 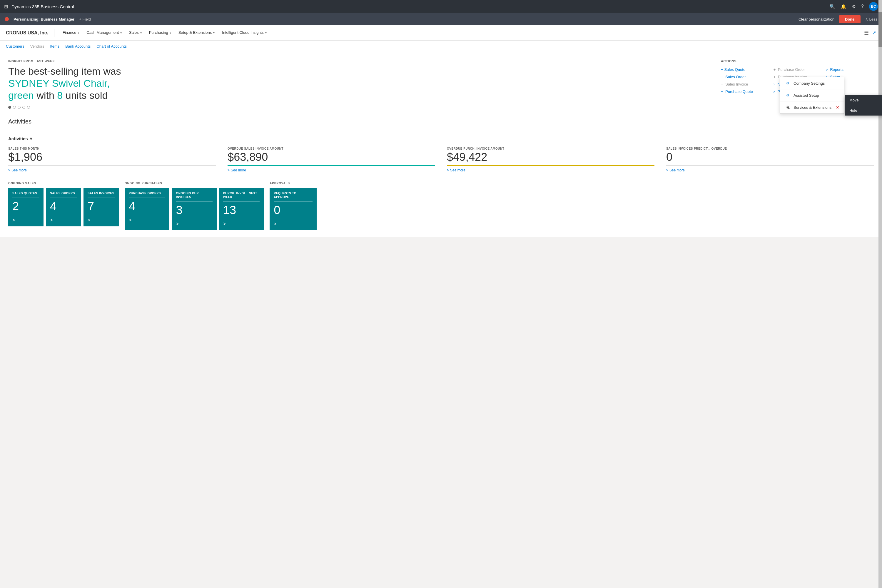 I want to click on settings-icon: ⚙, so click(x=854, y=7).